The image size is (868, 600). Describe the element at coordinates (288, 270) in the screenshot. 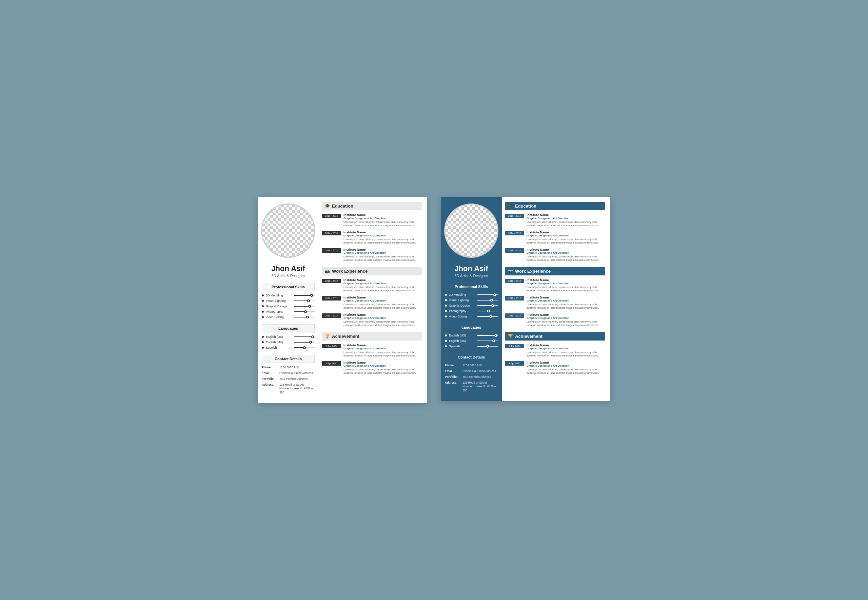

I see `name-area: Jhon Asif 3D Artist & Designer` at that location.